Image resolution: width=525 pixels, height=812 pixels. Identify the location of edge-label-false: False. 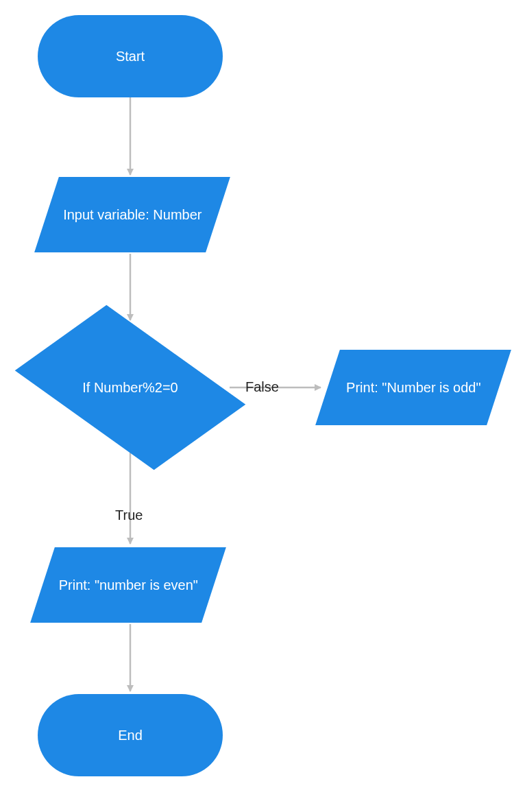
(262, 387).